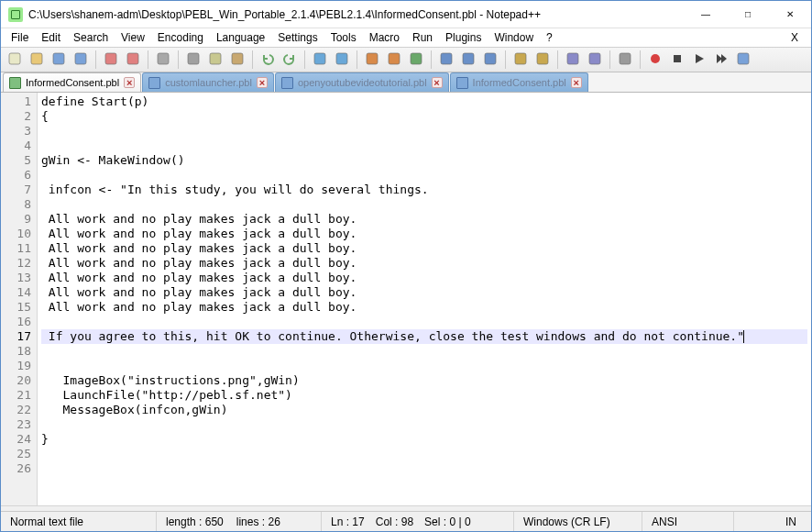 This screenshot has width=812, height=532. What do you see at coordinates (424, 381) in the screenshot?
I see `code-line: ImageBox("instructions.png",gWin)` at bounding box center [424, 381].